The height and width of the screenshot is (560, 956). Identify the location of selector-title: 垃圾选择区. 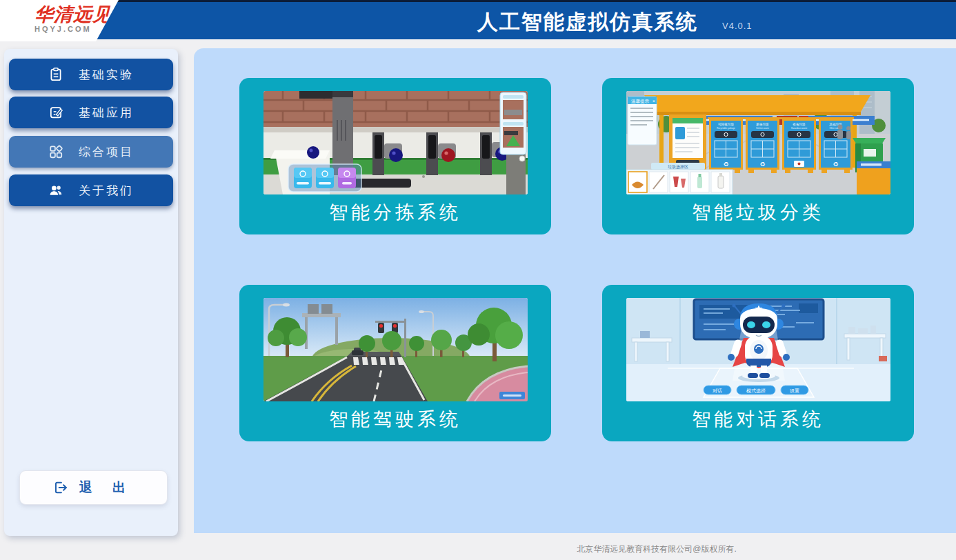
(677, 167).